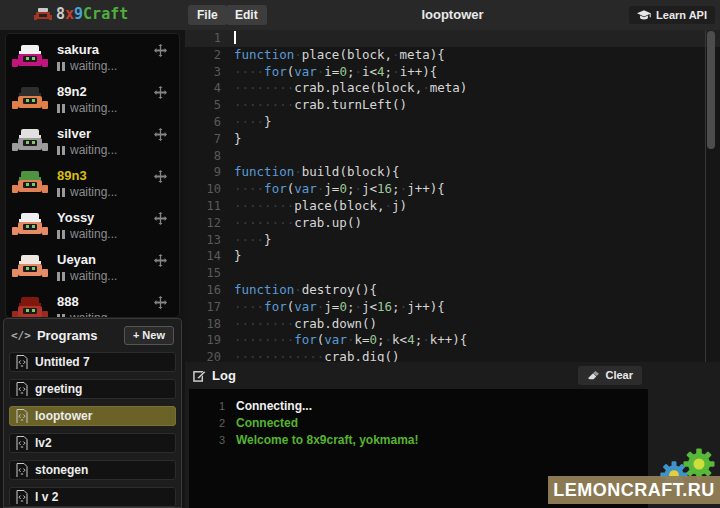 This screenshot has width=720, height=508. Describe the element at coordinates (92, 470) in the screenshot. I see `program-item: stonegen` at that location.